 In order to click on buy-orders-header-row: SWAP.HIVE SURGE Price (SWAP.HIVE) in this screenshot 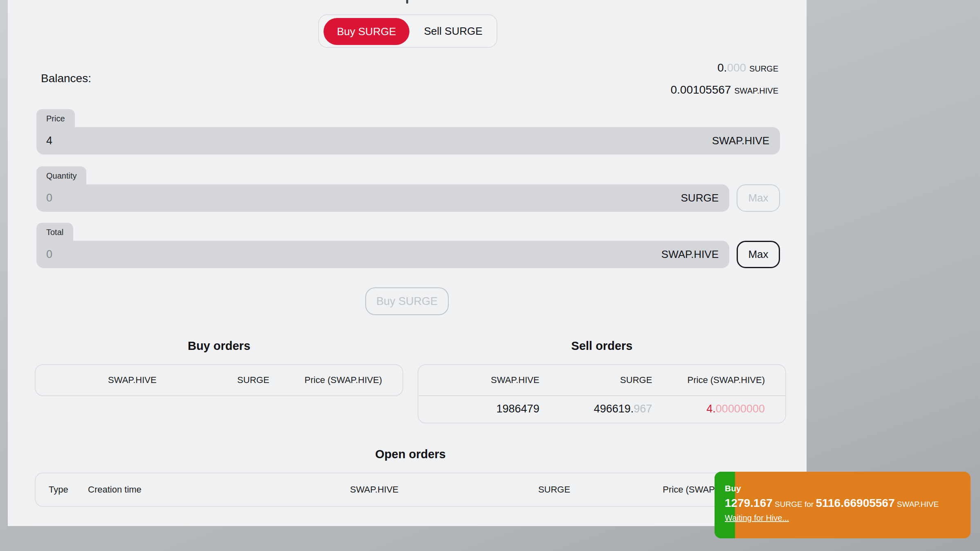, I will do `click(219, 380)`.